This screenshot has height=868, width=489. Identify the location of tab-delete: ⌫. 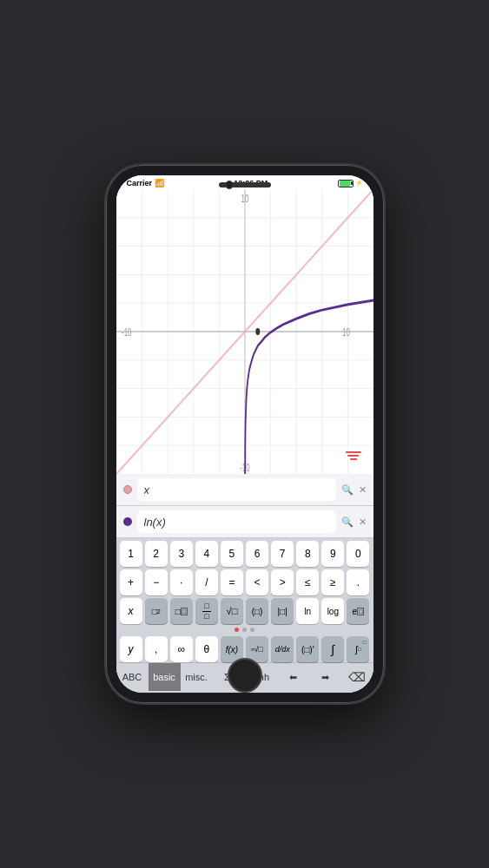
(358, 677).